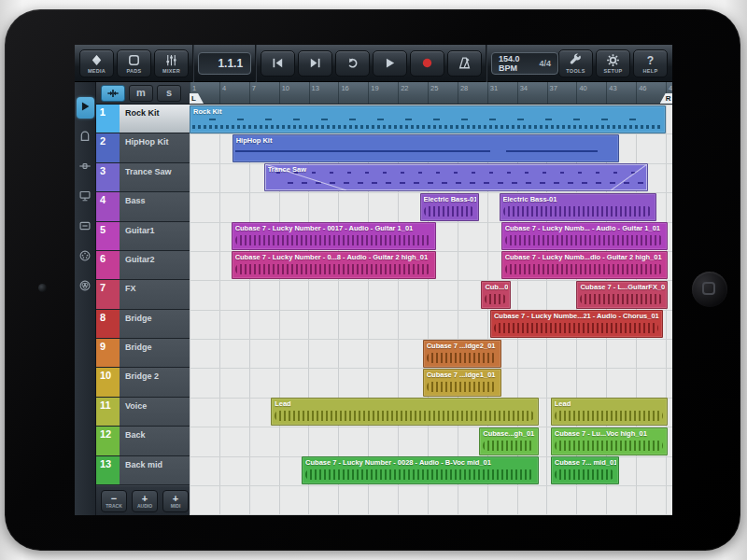 The width and height of the screenshot is (747, 560). What do you see at coordinates (86, 168) in the screenshot?
I see `sidebar-automation-button` at bounding box center [86, 168].